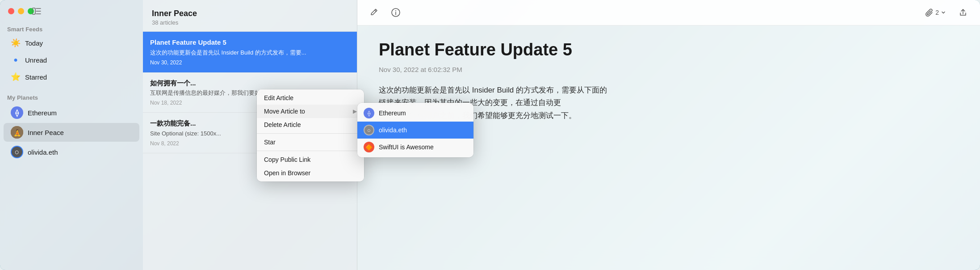  Describe the element at coordinates (285, 111) in the screenshot. I see `context-menu-move-article-label: Move Article to` at that location.